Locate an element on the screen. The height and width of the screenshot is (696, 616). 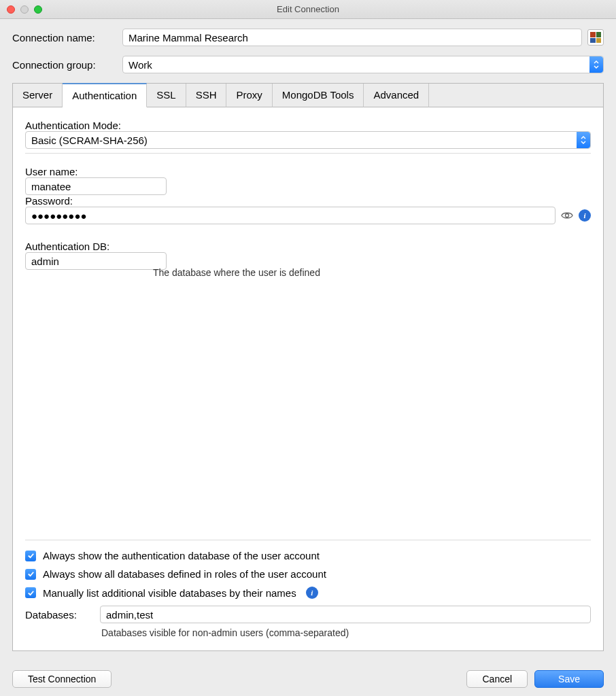
tab-ssh: SSH is located at coordinates (207, 95).